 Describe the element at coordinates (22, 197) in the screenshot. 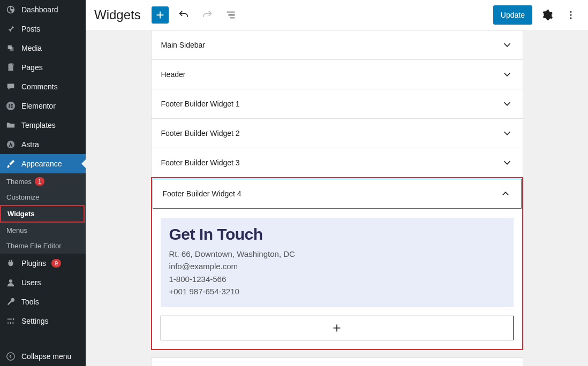

I see `submenu-label: Customize` at that location.